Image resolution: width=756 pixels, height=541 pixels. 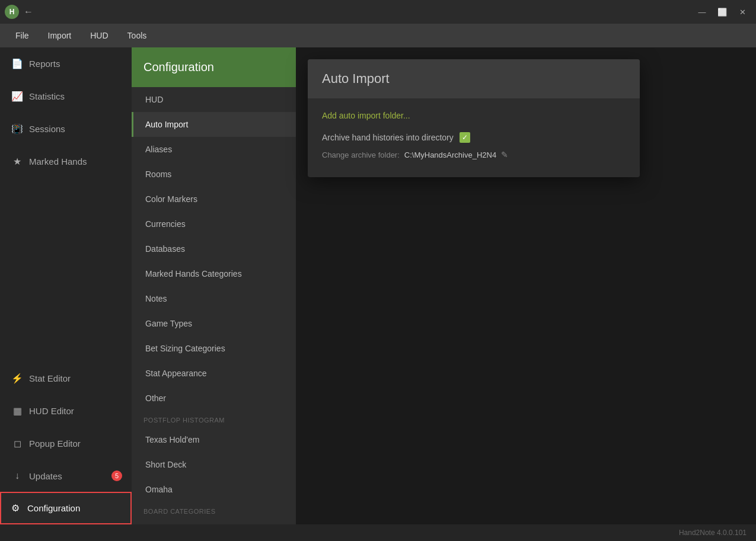 What do you see at coordinates (17, 161) in the screenshot?
I see `marked-hands-icon: ★` at bounding box center [17, 161].